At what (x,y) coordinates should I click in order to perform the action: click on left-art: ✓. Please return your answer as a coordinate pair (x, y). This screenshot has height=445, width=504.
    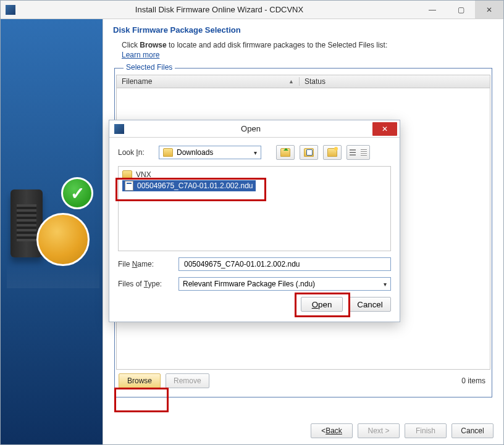
    Looking at the image, I should click on (52, 230).